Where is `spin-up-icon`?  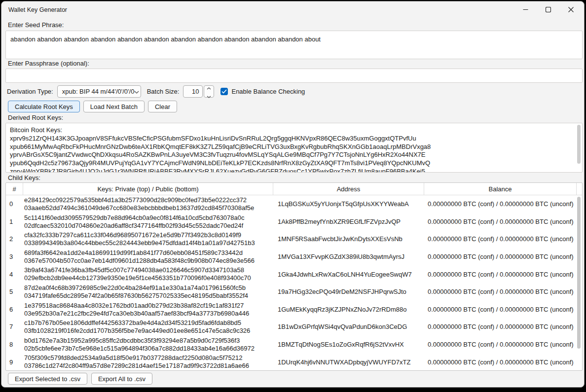
spin-up-icon is located at coordinates (209, 88).